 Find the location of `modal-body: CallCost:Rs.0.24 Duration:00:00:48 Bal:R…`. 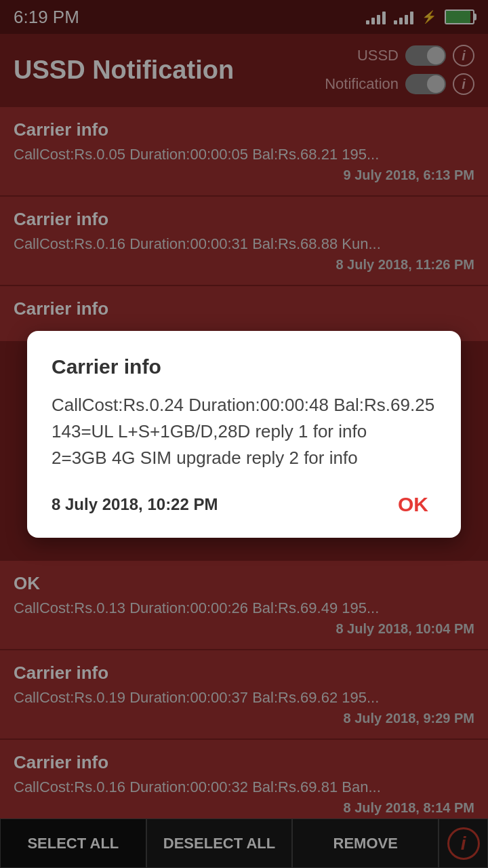

modal-body: CallCost:Rs.0.24 Duration:00:00:48 Bal:R… is located at coordinates (244, 431).